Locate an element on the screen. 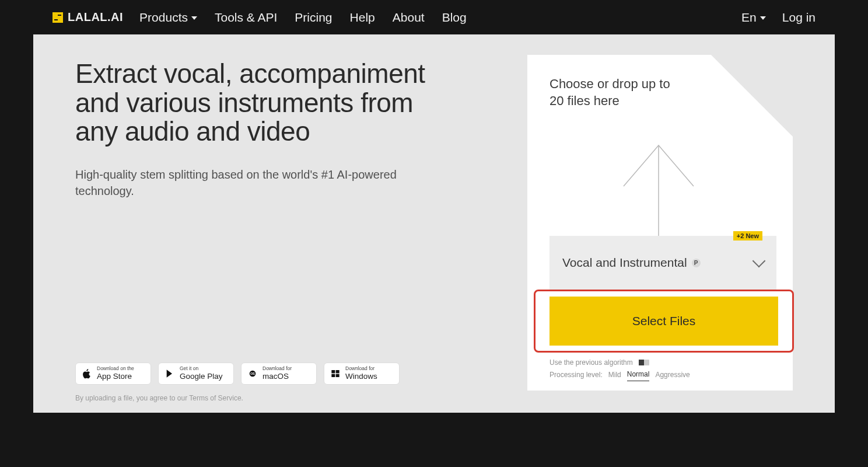  download-macos: OS Download for macOS is located at coordinates (279, 374).